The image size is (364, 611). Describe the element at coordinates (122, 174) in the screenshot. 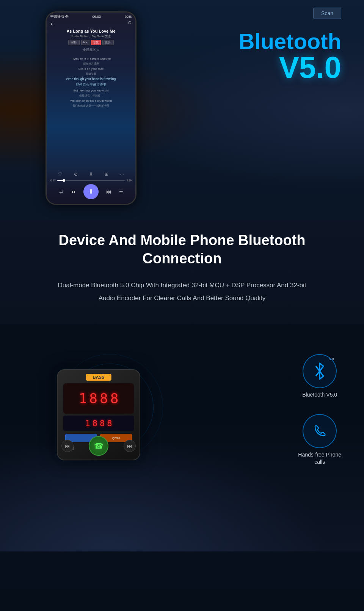

I see `more-icon: ···` at that location.